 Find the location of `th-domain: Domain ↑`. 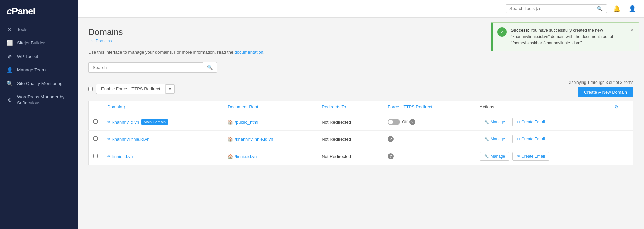

th-domain: Domain ↑ is located at coordinates (163, 107).